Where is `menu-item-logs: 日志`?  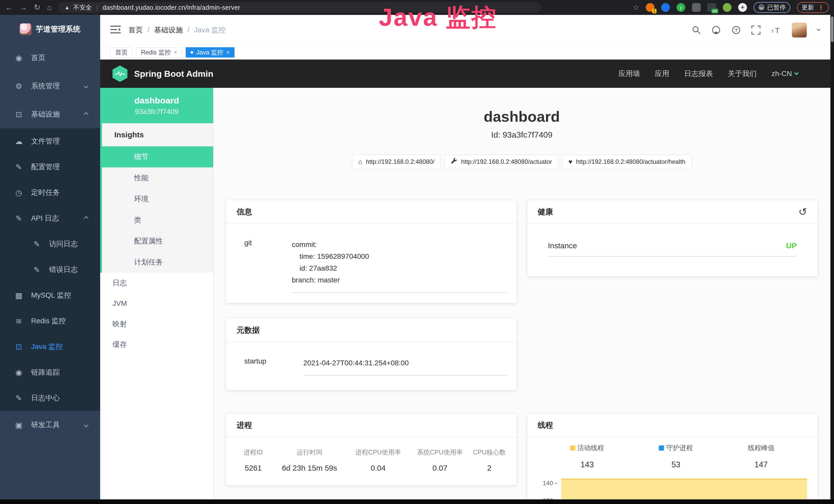
menu-item-logs: 日志 is located at coordinates (157, 283).